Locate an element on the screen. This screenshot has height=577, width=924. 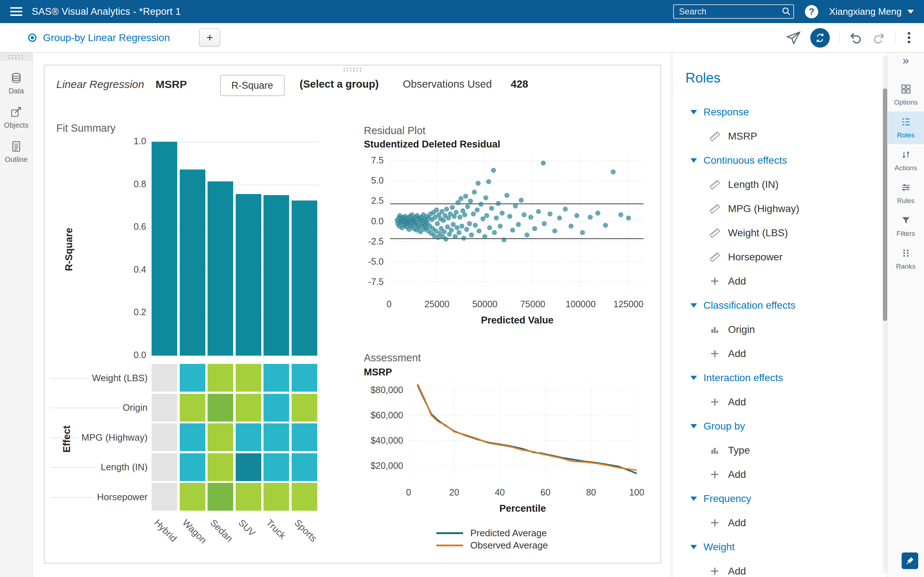
undo-icon is located at coordinates (856, 38).